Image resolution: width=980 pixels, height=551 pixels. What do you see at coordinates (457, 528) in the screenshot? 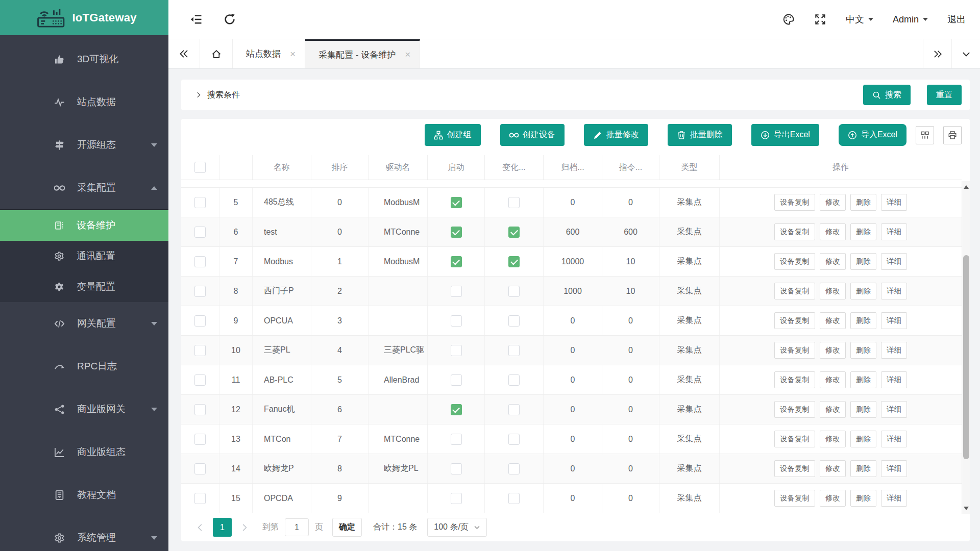
I see `page-size-select: 100 条/页` at bounding box center [457, 528].